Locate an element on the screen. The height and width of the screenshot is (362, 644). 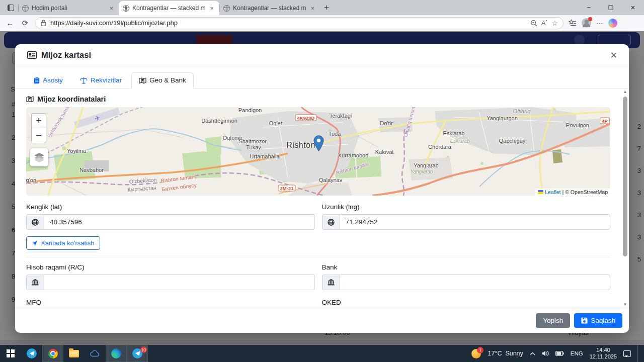
account-input is located at coordinates (179, 283).